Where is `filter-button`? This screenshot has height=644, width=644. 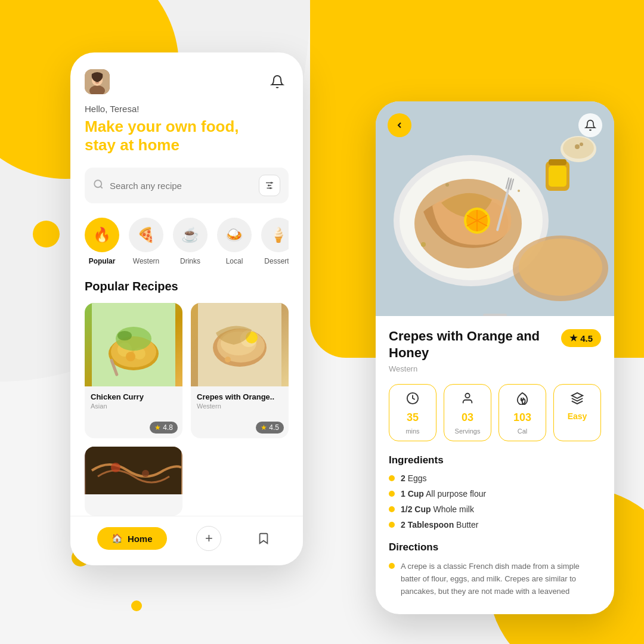 filter-button is located at coordinates (270, 185).